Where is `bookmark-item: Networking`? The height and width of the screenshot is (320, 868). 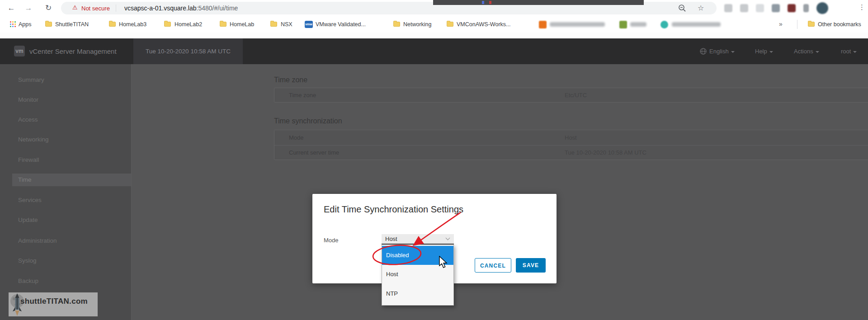 bookmark-item: Networking is located at coordinates (418, 24).